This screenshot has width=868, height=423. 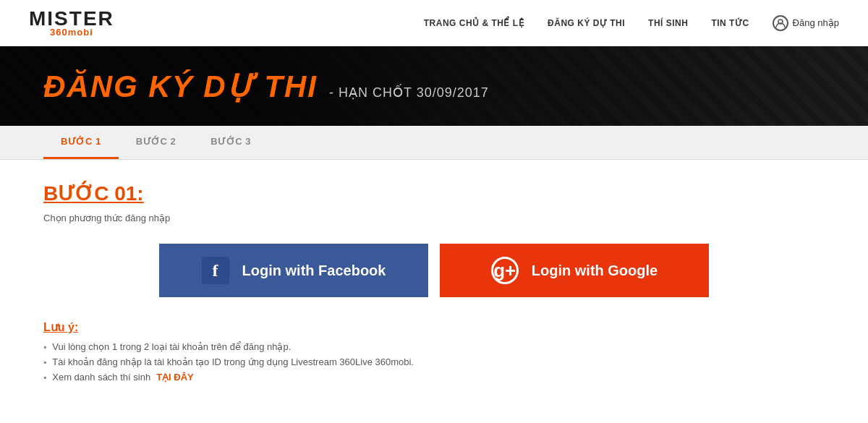 What do you see at coordinates (475, 23) in the screenshot?
I see `nav-home: TRANG CHỦ & THỂ LỆ` at bounding box center [475, 23].